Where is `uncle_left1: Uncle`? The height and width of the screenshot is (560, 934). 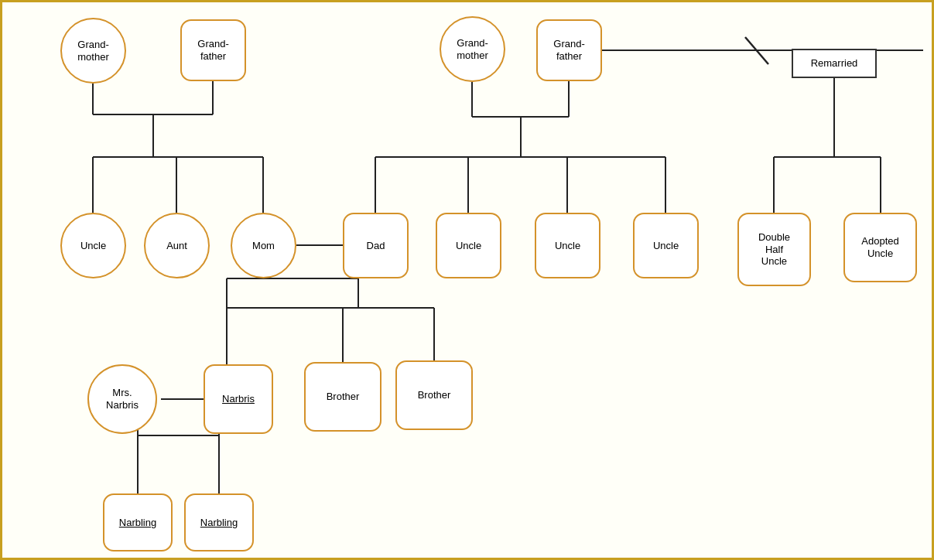
uncle_left1: Uncle is located at coordinates (93, 246).